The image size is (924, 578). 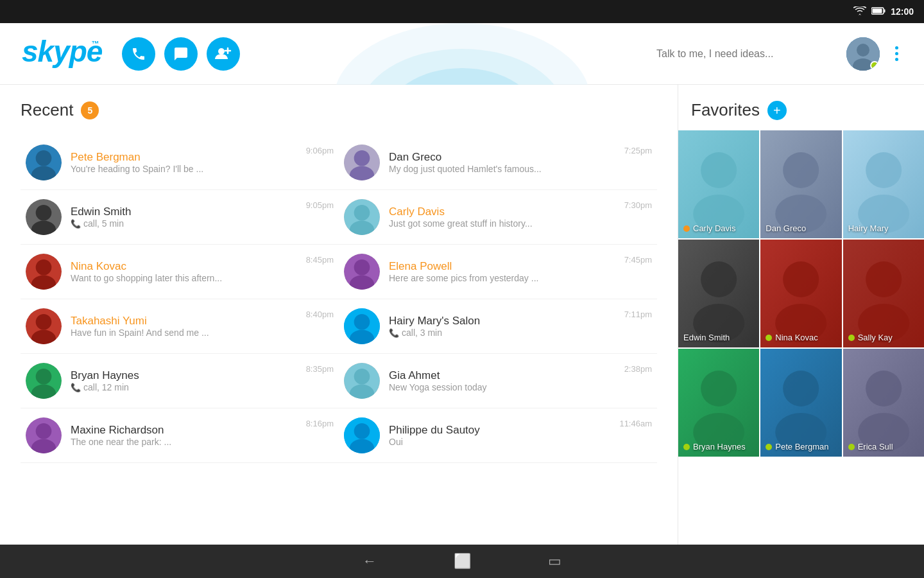 What do you see at coordinates (498, 163) in the screenshot?
I see `contact-item-dan-greco: Dan Greco My dog just quoted Hamlet's fa…` at bounding box center [498, 163].